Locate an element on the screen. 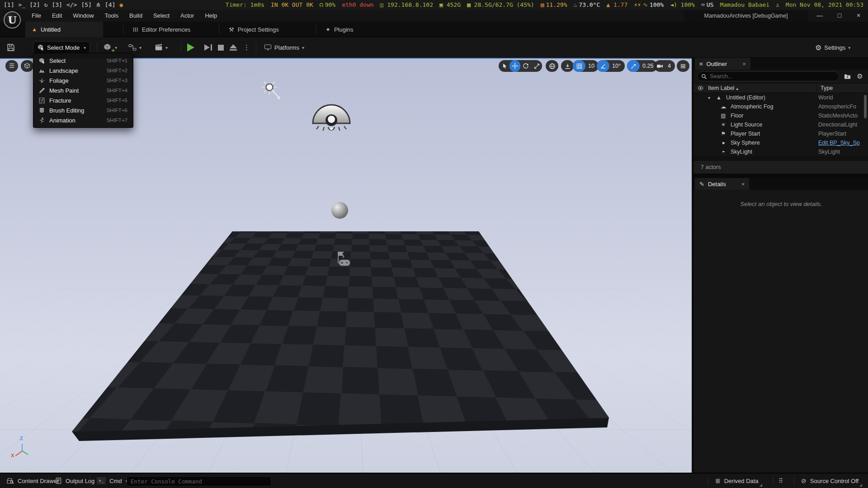 Image resolution: width=868 pixels, height=488 pixels. close-button: × is located at coordinates (859, 16).